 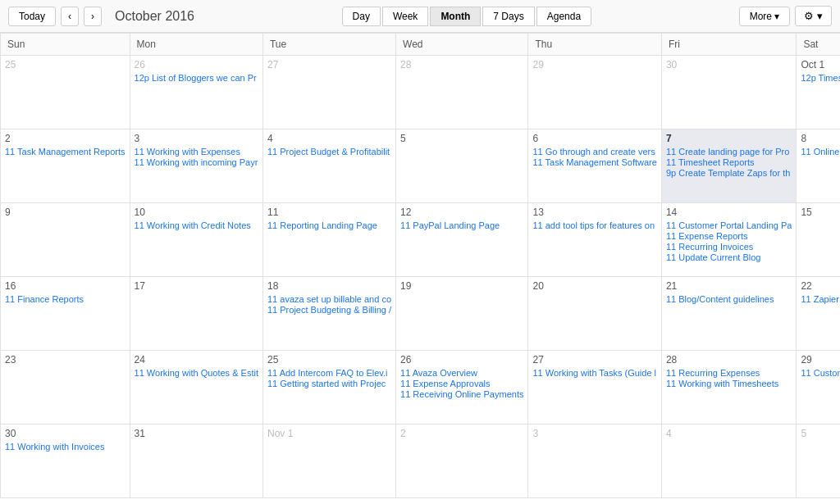 What do you see at coordinates (361, 16) in the screenshot?
I see `view-btn-day: Day` at bounding box center [361, 16].